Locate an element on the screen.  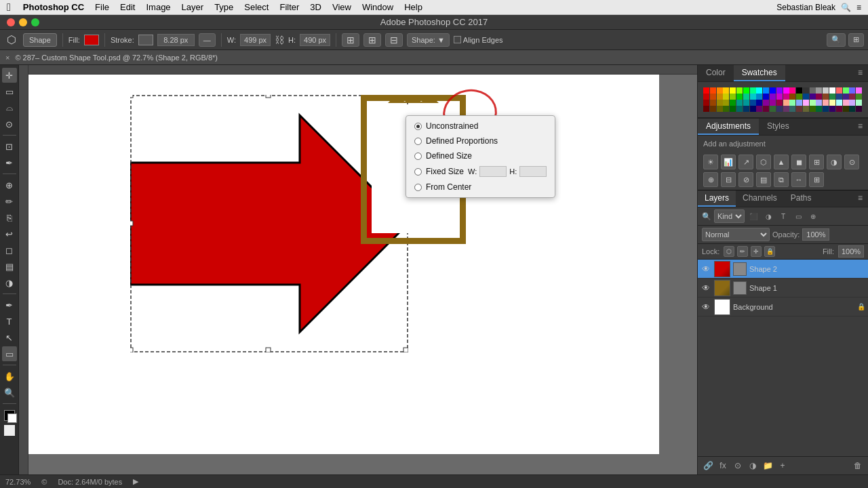
align-edges-option: Align Edges is located at coordinates (479, 40).